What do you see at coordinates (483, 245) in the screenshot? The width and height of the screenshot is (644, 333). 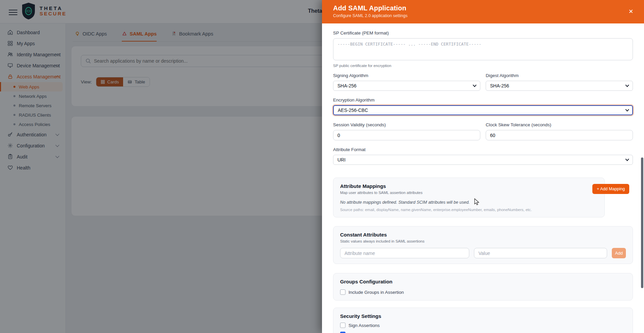 I see `constant-attributes-card: Constant Attributes Static values always…` at bounding box center [483, 245].